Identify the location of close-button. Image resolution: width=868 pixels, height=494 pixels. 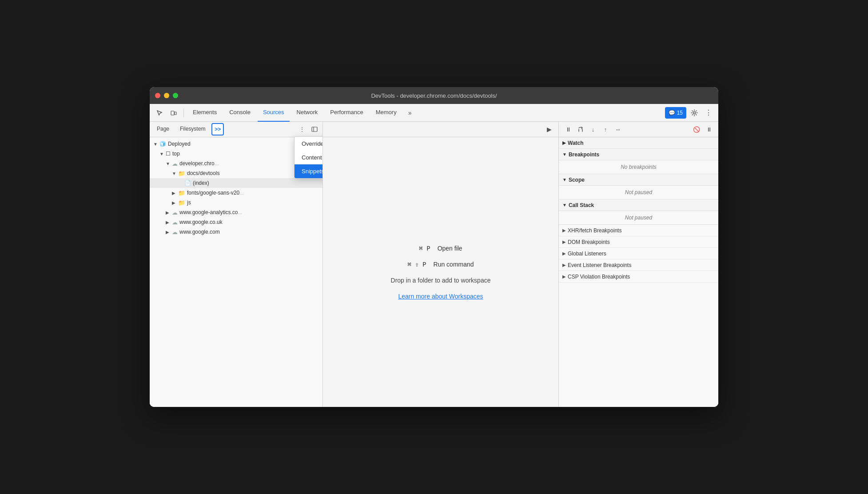
(158, 96).